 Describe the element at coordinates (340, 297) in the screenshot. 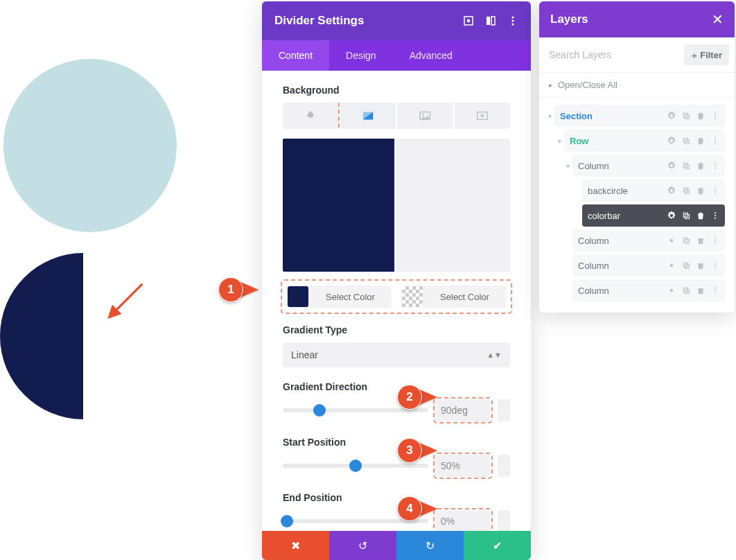

I see `color-stop-1: Select Color` at that location.